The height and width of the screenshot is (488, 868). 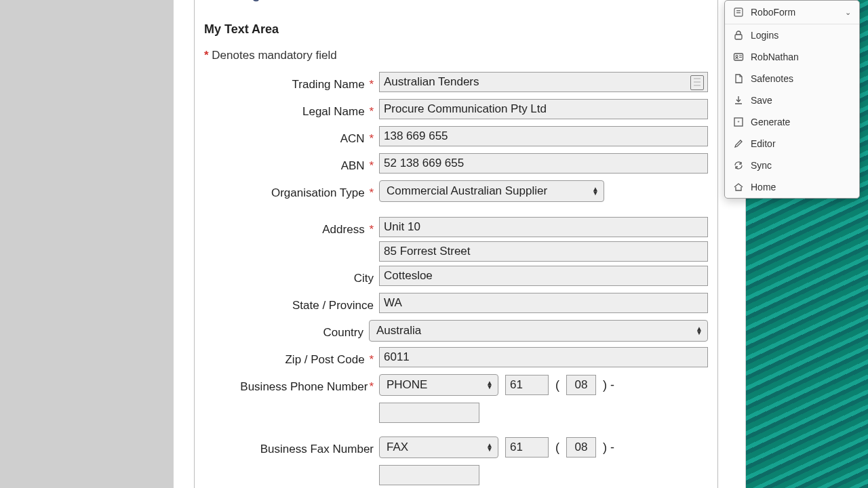 What do you see at coordinates (792, 187) in the screenshot?
I see `roboform-item-home: Home` at bounding box center [792, 187].